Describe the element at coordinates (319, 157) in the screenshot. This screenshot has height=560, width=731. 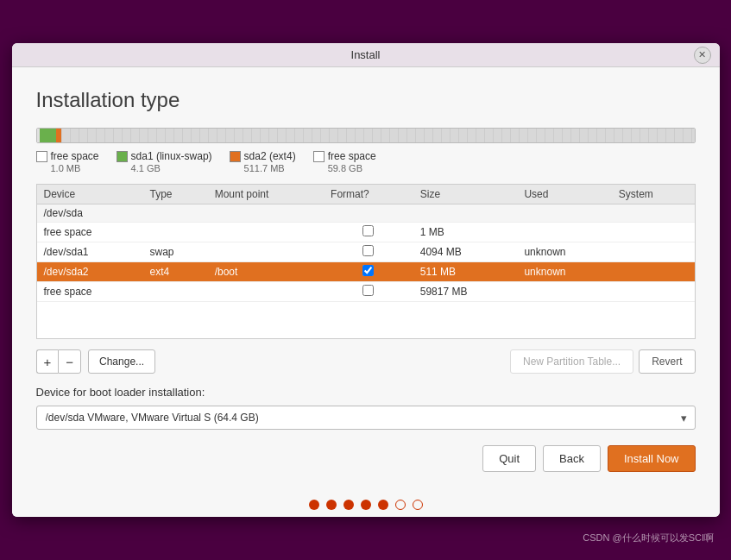
I see `legend-color-free2` at that location.